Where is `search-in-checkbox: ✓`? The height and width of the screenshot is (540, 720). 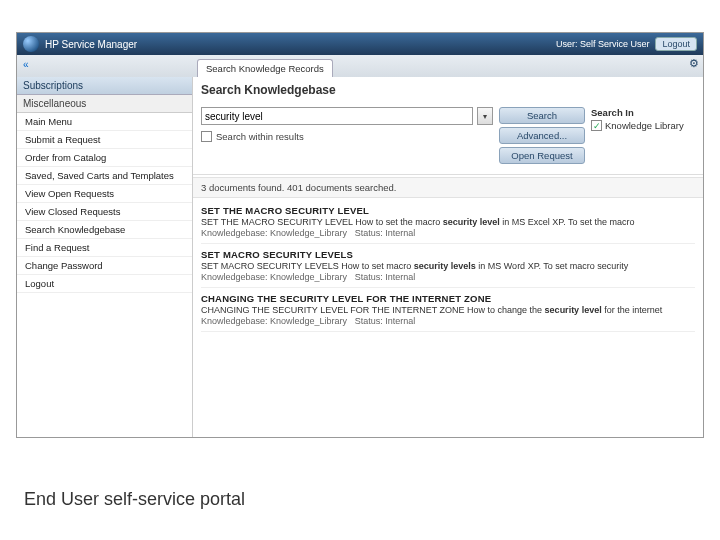
search-in-checkbox: ✓ is located at coordinates (596, 126).